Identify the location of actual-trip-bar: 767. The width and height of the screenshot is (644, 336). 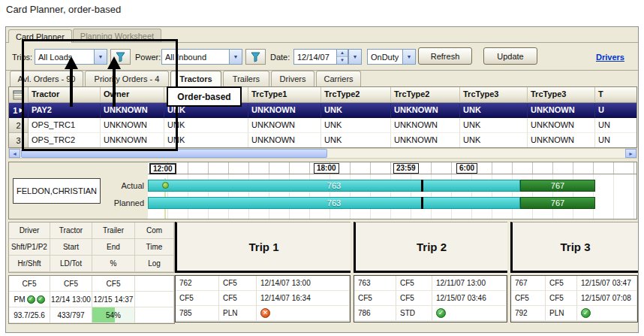
(558, 186).